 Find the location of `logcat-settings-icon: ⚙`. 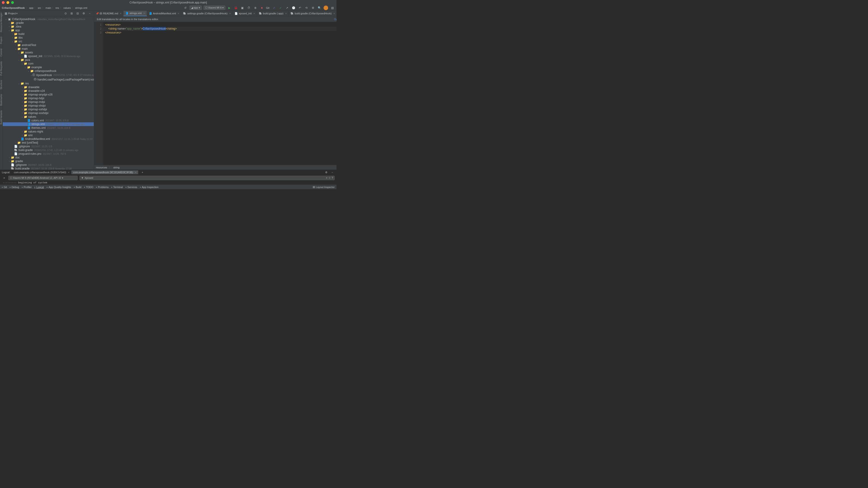

logcat-settings-icon: ⚙ is located at coordinates (326, 172).